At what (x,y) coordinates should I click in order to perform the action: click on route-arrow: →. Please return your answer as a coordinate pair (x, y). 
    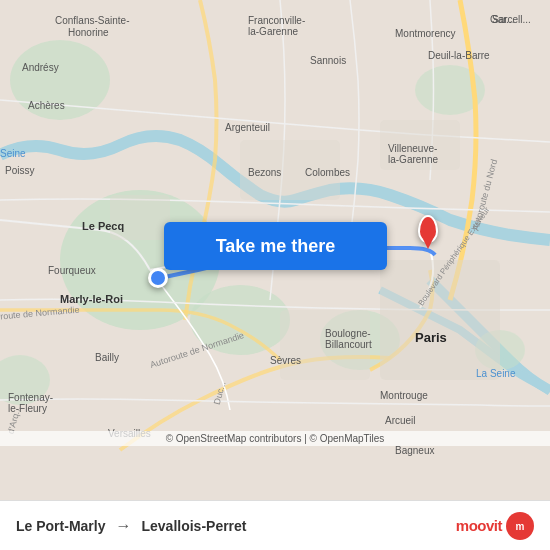
    Looking at the image, I should click on (123, 526).